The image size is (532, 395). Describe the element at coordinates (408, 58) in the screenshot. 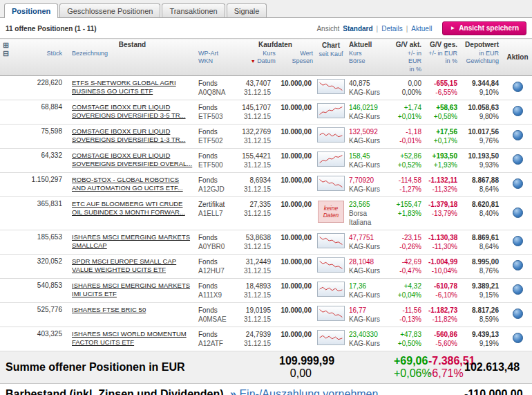

I see `col-gv-akt-eur: +/- in EUR` at that location.